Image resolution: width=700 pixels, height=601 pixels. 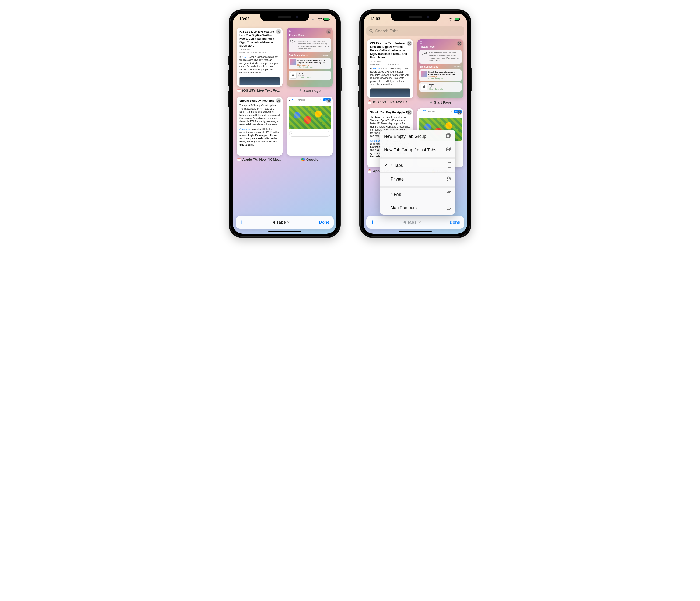 What do you see at coordinates (303, 159) in the screenshot?
I see `favicon-google` at bounding box center [303, 159].